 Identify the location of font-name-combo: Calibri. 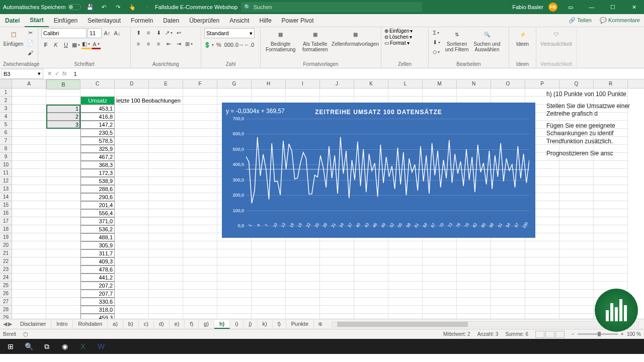
(64, 33).